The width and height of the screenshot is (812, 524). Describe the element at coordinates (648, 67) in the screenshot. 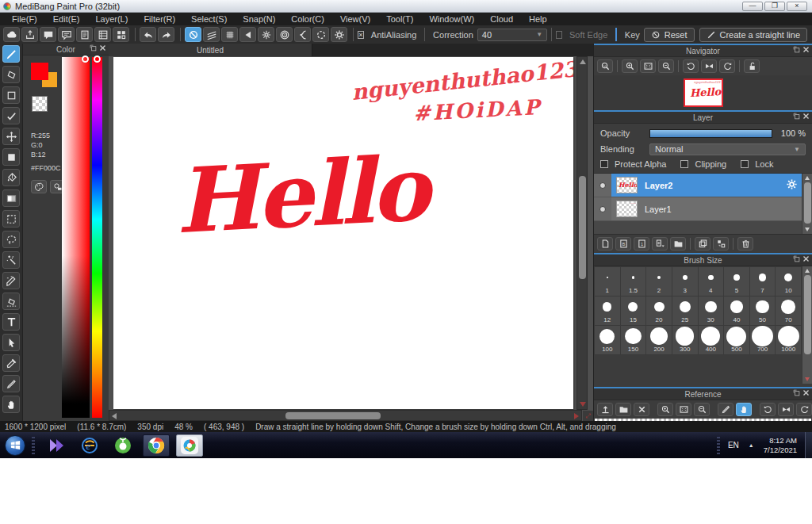

I see `fit-screen-button` at that location.